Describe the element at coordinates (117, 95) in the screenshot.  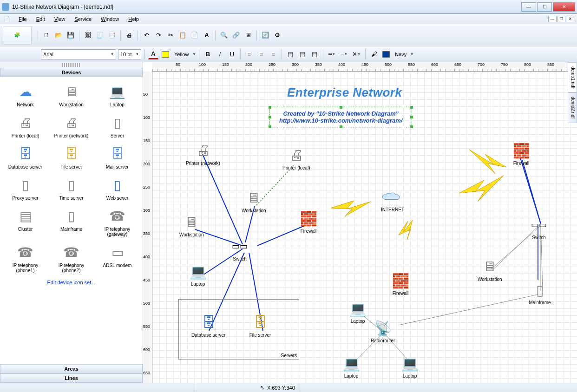
I see `device-item-laptop: 💻 Laptop` at that location.